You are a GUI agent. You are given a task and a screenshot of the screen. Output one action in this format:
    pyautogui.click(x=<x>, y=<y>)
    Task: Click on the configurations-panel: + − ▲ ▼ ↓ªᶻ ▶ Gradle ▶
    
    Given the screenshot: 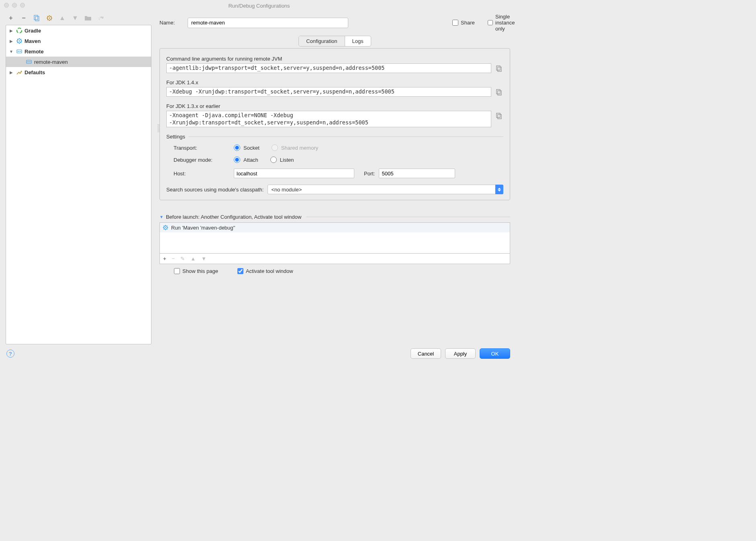 What is the action you would take?
    pyautogui.click(x=77, y=178)
    